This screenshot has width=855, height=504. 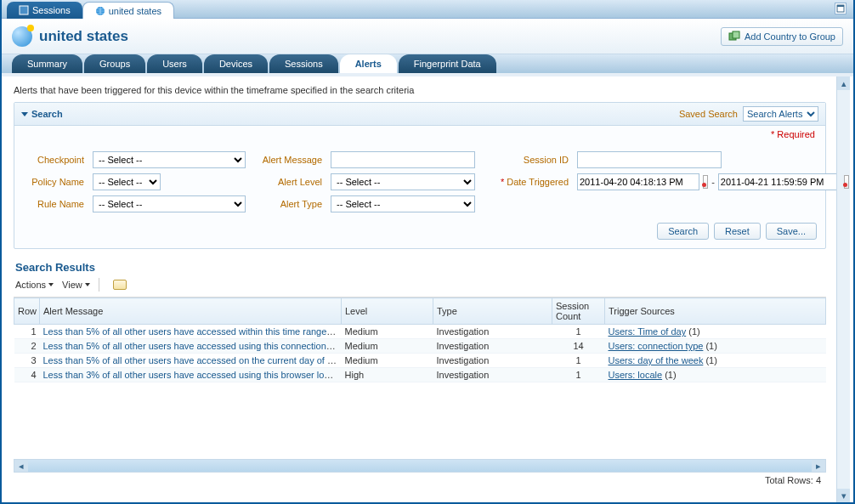 I want to click on collapse-icon, so click(x=25, y=114).